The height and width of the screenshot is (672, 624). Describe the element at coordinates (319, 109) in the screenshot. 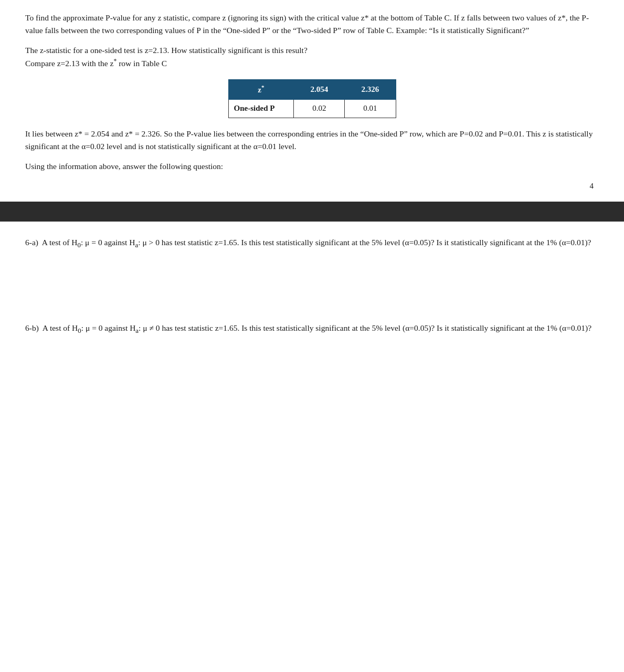

I see `table-cell-p1: 0.02` at that location.